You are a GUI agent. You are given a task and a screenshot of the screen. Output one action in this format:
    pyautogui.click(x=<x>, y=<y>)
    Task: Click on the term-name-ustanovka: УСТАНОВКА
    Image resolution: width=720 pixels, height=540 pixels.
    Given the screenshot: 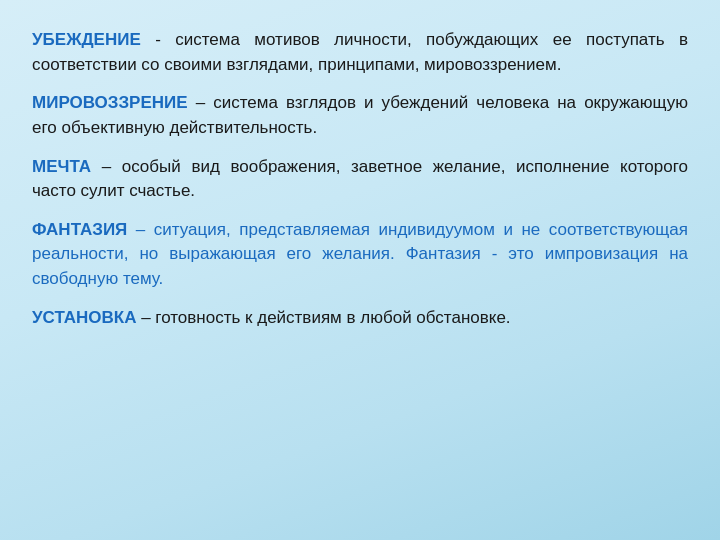 What is the action you would take?
    pyautogui.click(x=84, y=318)
    